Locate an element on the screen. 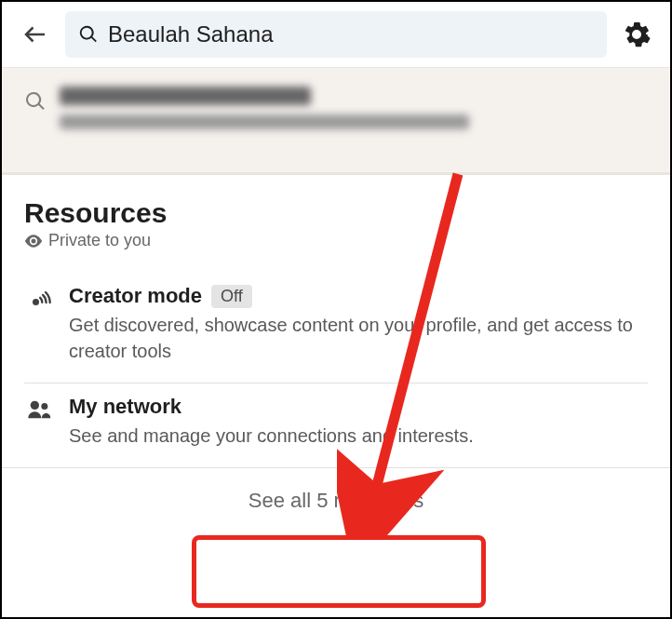  annotation-highlight-box is located at coordinates (339, 572).